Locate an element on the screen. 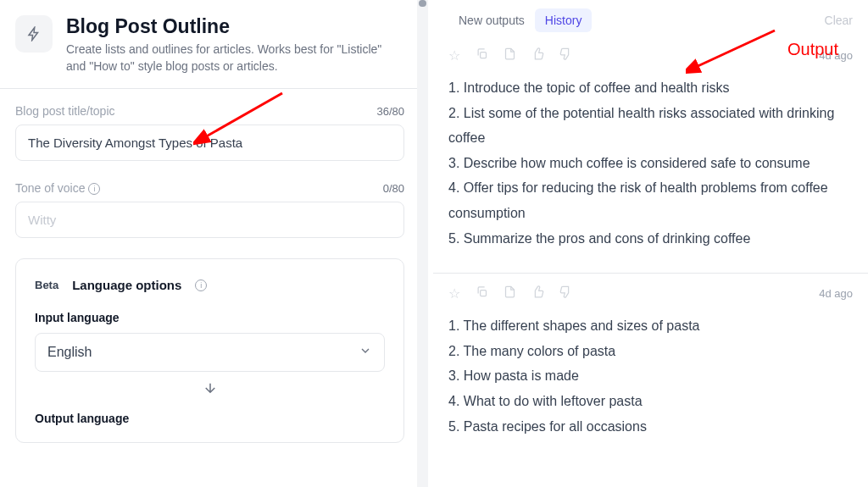 The width and height of the screenshot is (868, 487). topic-charcount: 36/80 is located at coordinates (390, 112).